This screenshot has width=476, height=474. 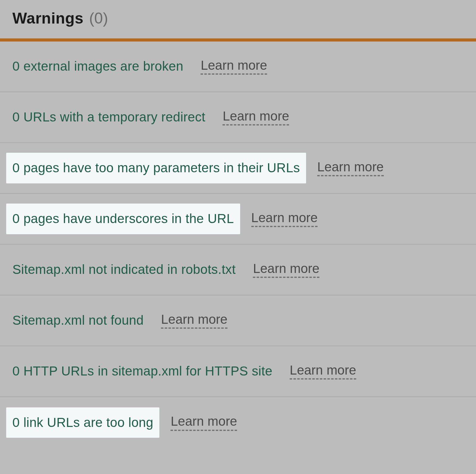 I want to click on warning-text: 0 pages have underscores in the URL, so click(x=123, y=219).